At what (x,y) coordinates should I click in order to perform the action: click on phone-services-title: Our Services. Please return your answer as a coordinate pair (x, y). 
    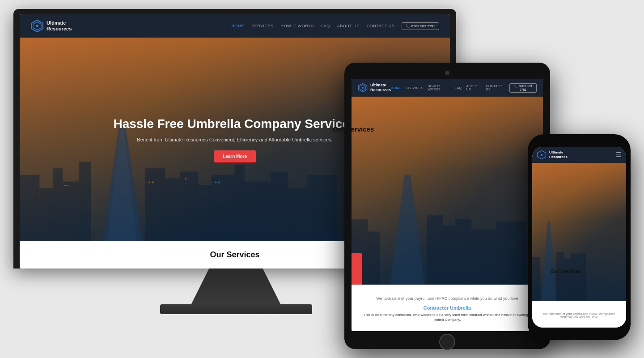
    Looking at the image, I should click on (575, 298).